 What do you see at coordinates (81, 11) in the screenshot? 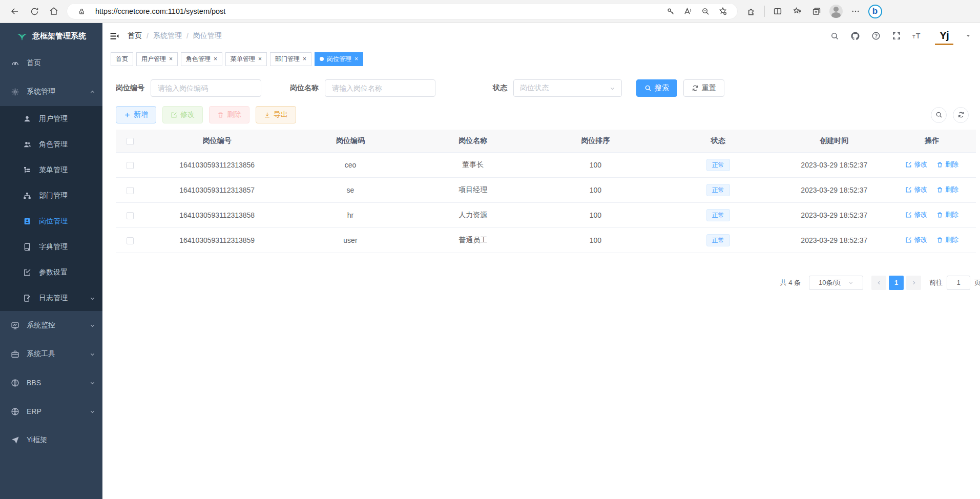
I see `lock-icon` at bounding box center [81, 11].